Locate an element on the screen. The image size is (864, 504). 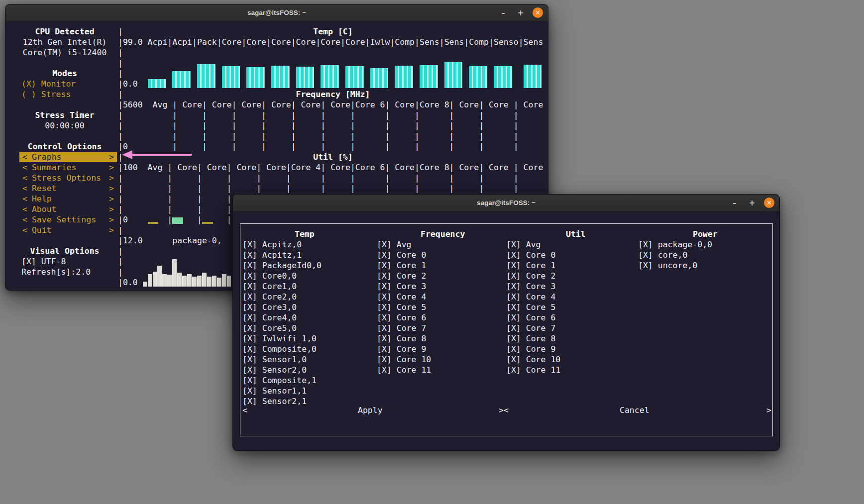
checkbox-util-core-9: [X] Core 9 is located at coordinates (534, 349).